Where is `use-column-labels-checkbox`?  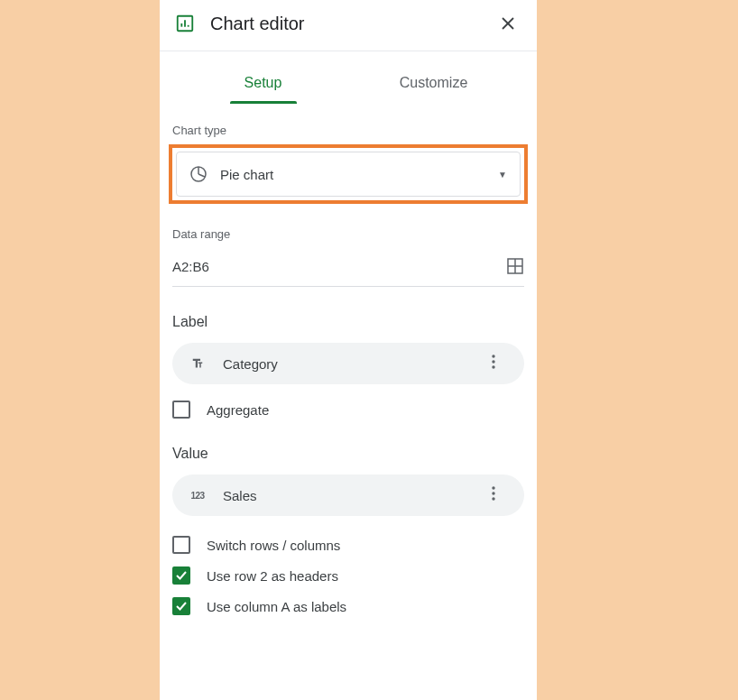 use-column-labels-checkbox is located at coordinates (181, 606).